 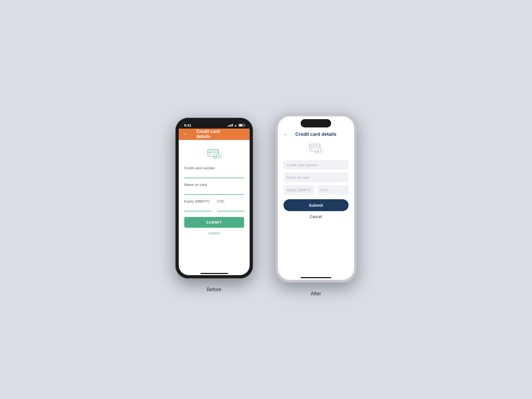 What do you see at coordinates (316, 177) in the screenshot?
I see `after-name-input` at bounding box center [316, 177].